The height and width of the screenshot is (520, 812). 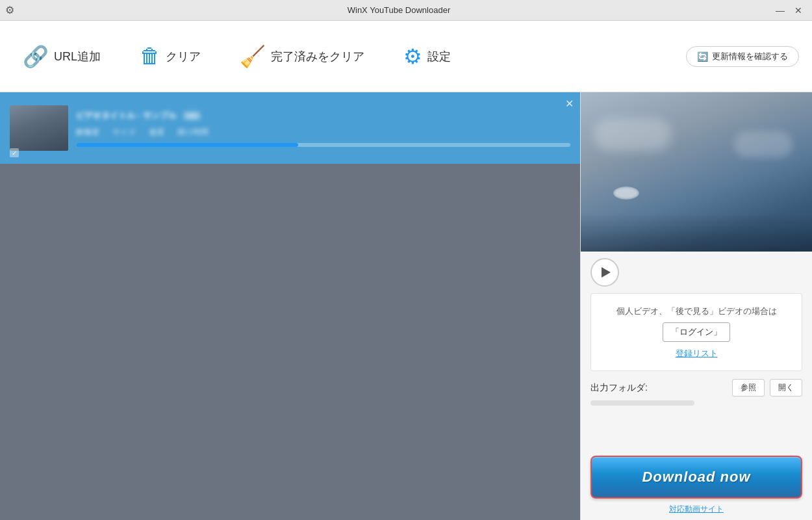 What do you see at coordinates (696, 354) in the screenshot?
I see `register-list-link: 登録リスト` at bounding box center [696, 354].